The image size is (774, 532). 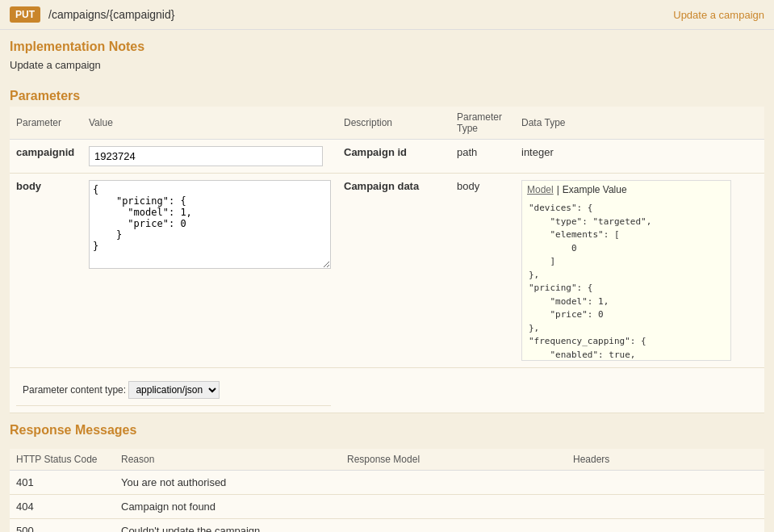 What do you see at coordinates (387, 68) in the screenshot?
I see `implementation-notes-description: Update a campaign` at bounding box center [387, 68].